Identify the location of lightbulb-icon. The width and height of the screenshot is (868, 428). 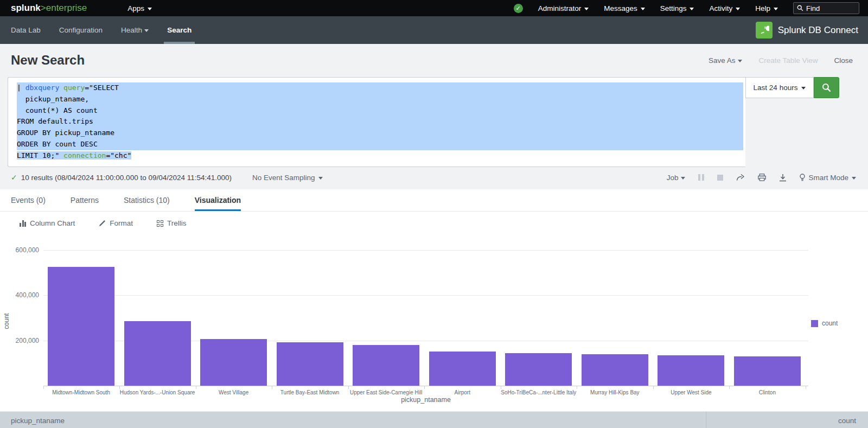
(802, 178).